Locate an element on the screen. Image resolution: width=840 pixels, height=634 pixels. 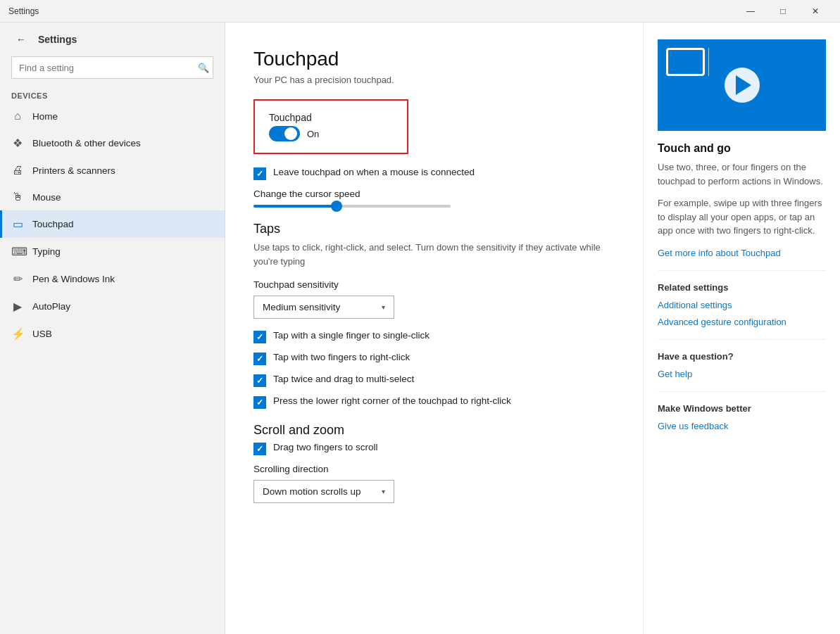
drag-two-fingers-row: Drag two fingers to scroll is located at coordinates (434, 449).